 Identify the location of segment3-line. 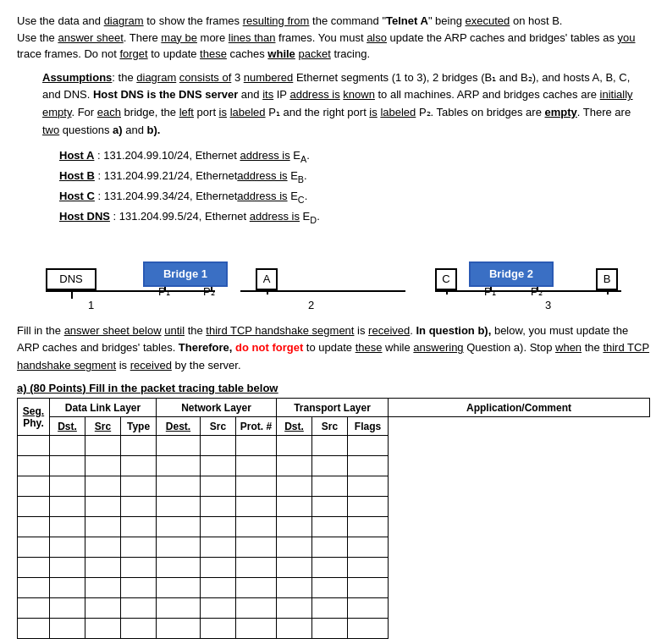
(528, 291).